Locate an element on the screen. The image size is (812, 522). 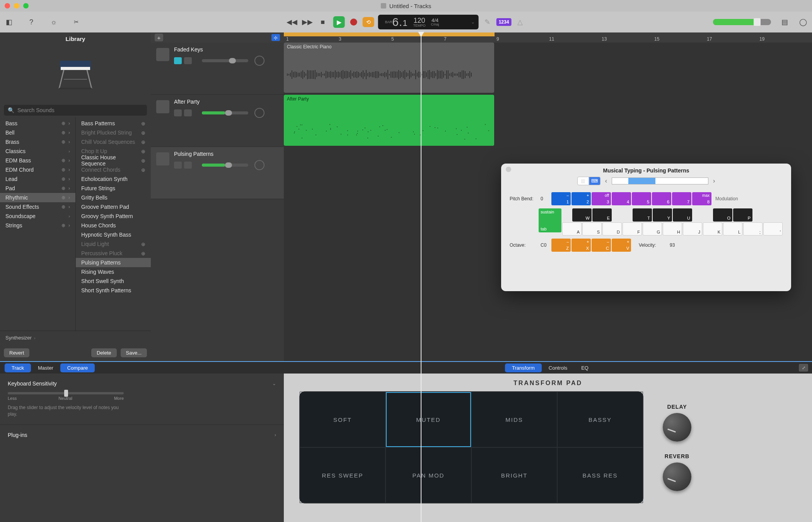
transform-cell: BASSY is located at coordinates (600, 420).